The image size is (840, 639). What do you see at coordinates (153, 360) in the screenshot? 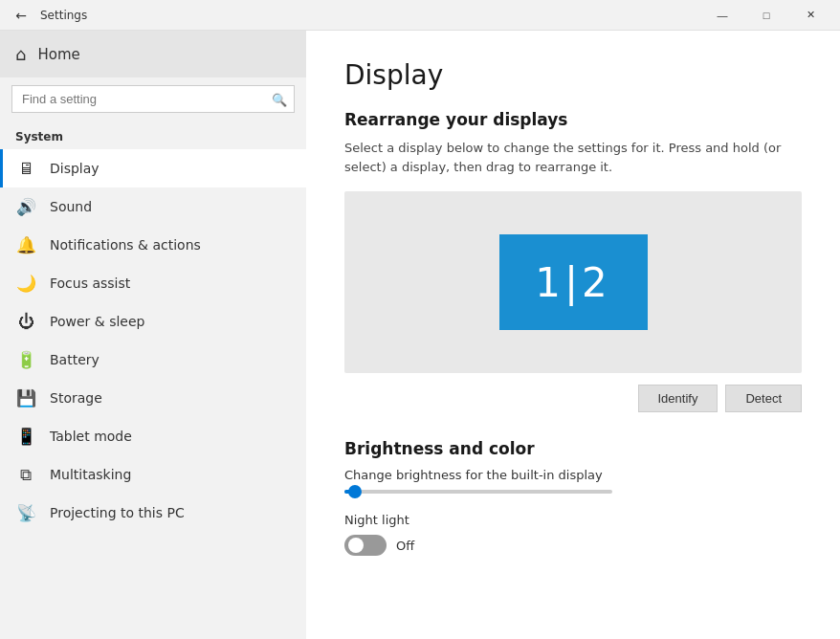
I see `sidebar-item-battery: 🔋 Battery` at bounding box center [153, 360].